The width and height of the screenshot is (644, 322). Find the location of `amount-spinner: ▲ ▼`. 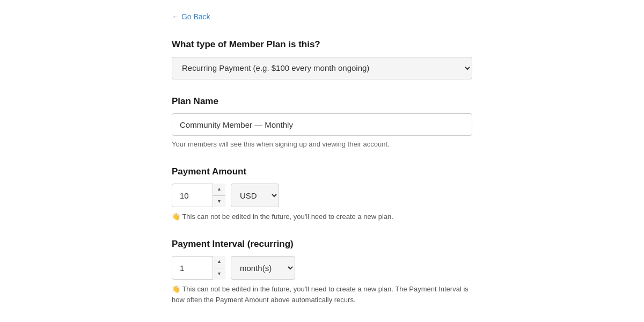

amount-spinner: ▲ ▼ is located at coordinates (219, 195).